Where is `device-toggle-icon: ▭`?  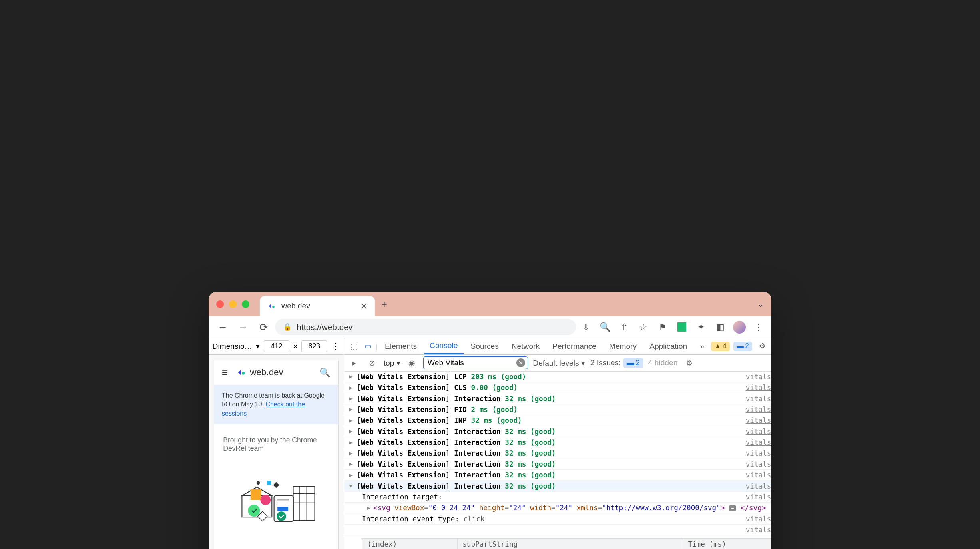 device-toggle-icon: ▭ is located at coordinates (368, 346).